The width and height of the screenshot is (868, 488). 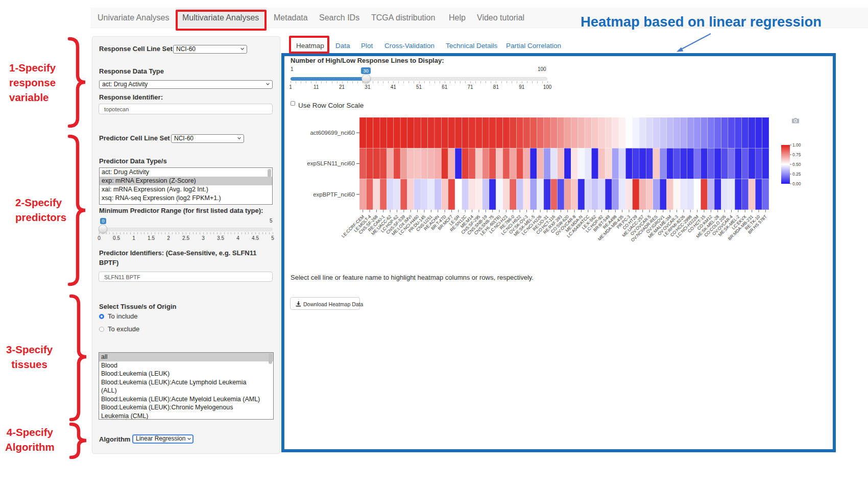 What do you see at coordinates (334, 194) in the screenshot?
I see `svg-text: expBPTF_nci60` at bounding box center [334, 194].